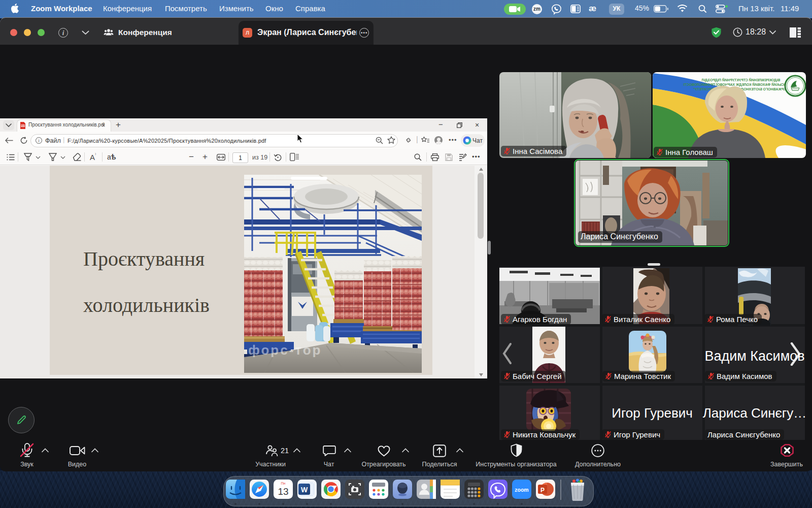 This screenshot has height=508, width=812. Describe the element at coordinates (285, 350) in the screenshot. I see `svg-text: форс-тор` at that location.